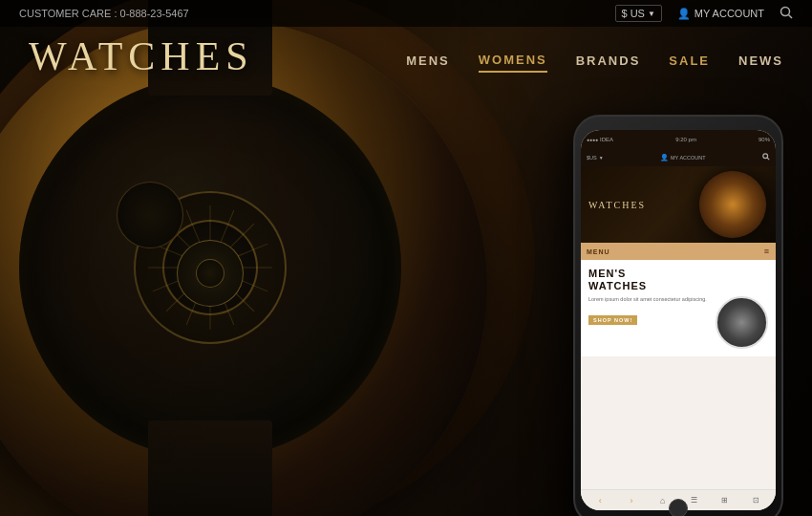 This screenshot has width=812, height=516. Describe the element at coordinates (690, 63) in the screenshot. I see `nav-link-sale: SALE` at that location.